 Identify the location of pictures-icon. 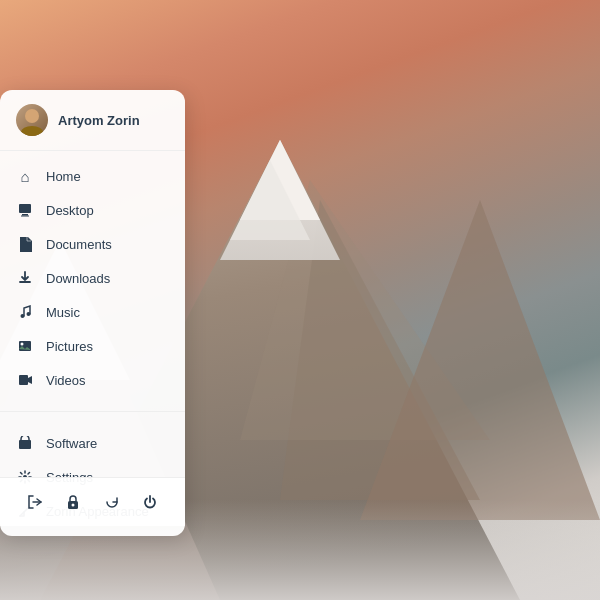
(25, 346).